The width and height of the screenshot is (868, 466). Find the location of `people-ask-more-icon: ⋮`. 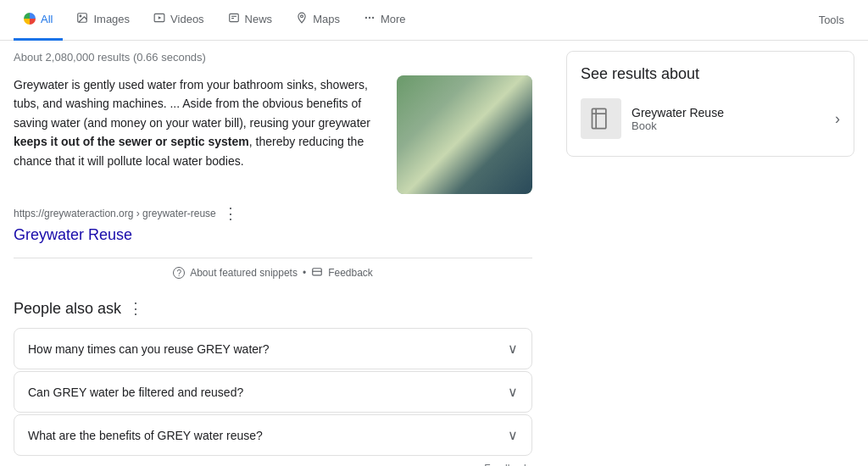

people-ask-more-icon: ⋮ is located at coordinates (136, 308).